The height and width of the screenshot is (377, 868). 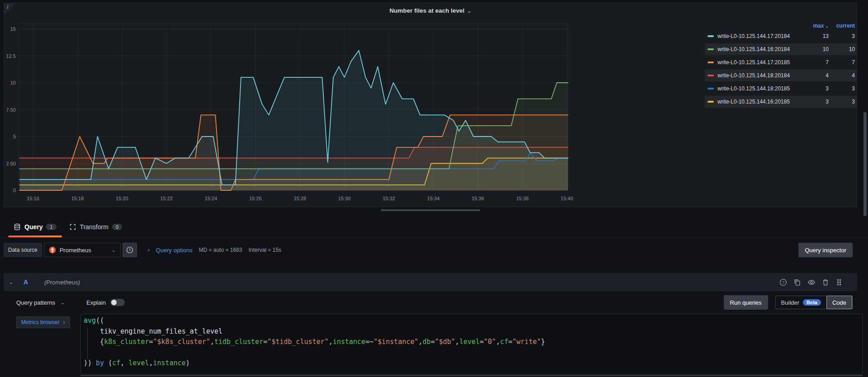 What do you see at coordinates (781, 89) in the screenshot?
I see `legend-row: write-L0-10.125.144.18:20185 3 3` at bounding box center [781, 89].